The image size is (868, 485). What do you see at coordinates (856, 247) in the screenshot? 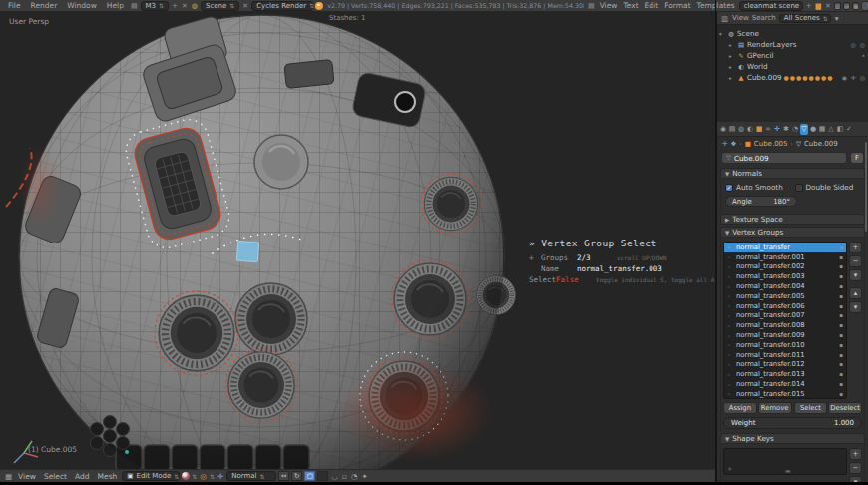
I see `add-vertex-group-button: +` at bounding box center [856, 247].